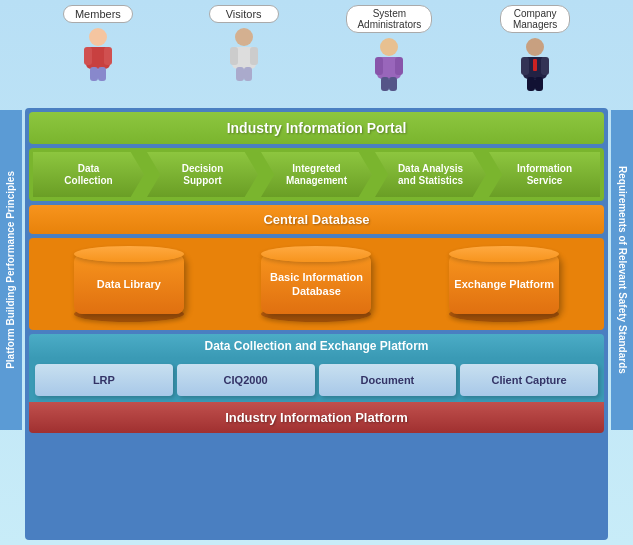 The height and width of the screenshot is (545, 633). Describe the element at coordinates (622, 270) in the screenshot. I see `side-label-right: Requirements of Relevant Safety Standard…` at that location.